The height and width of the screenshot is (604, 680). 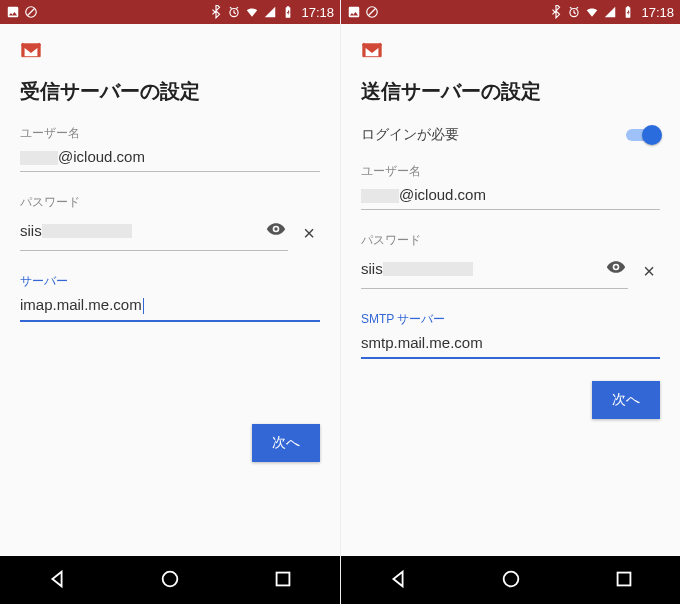 I want to click on smtp-server-field: SMTP サーバー smtp.mail.me.com, so click(x=510, y=335).